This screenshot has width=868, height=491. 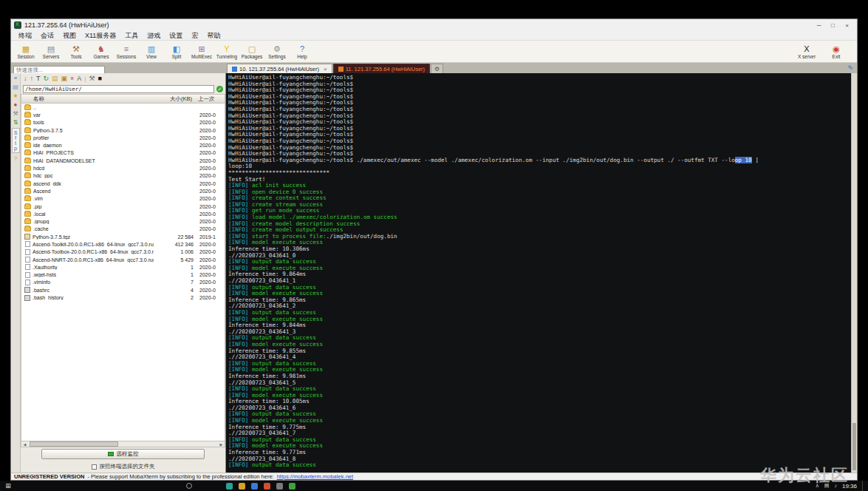 I want to click on wrench-icon: ⚒, so click(x=92, y=78).